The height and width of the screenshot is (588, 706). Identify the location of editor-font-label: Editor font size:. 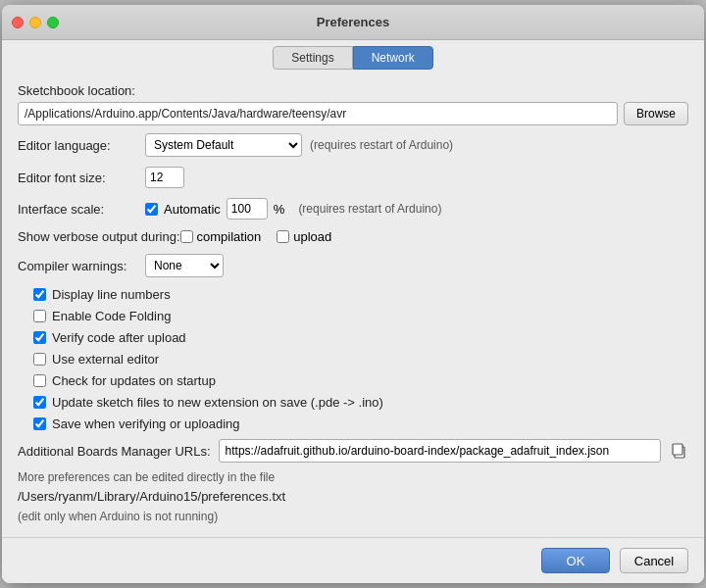
(81, 178).